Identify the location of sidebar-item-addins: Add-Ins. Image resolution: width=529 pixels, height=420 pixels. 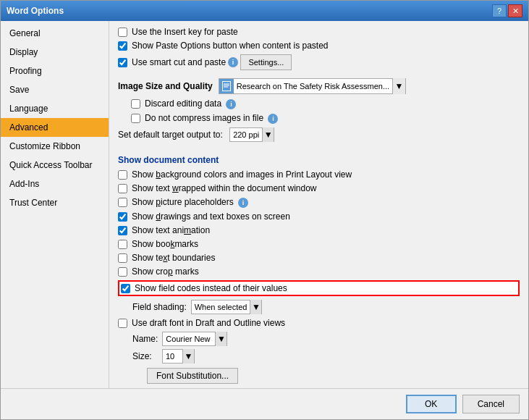
(55, 184).